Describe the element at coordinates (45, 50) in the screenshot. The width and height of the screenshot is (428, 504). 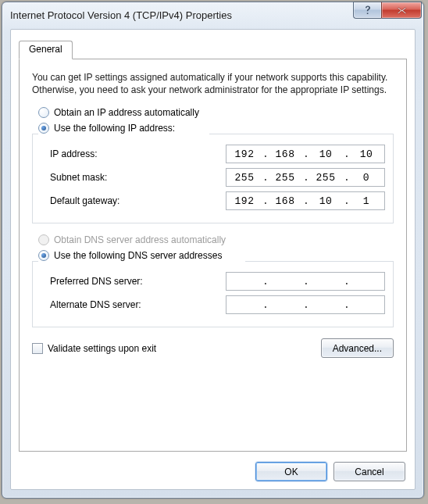
I see `tab-general: General` at that location.